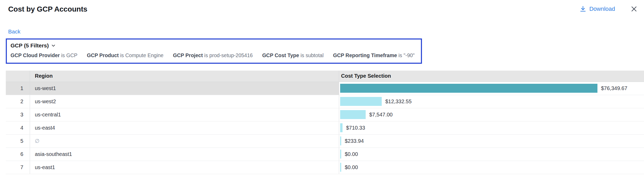 The height and width of the screenshot is (177, 644). What do you see at coordinates (634, 9) in the screenshot?
I see `close-button` at bounding box center [634, 9].